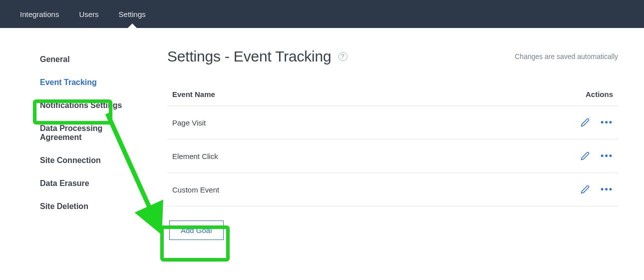  What do you see at coordinates (196, 190) in the screenshot?
I see `event-name: Custom Event` at bounding box center [196, 190].